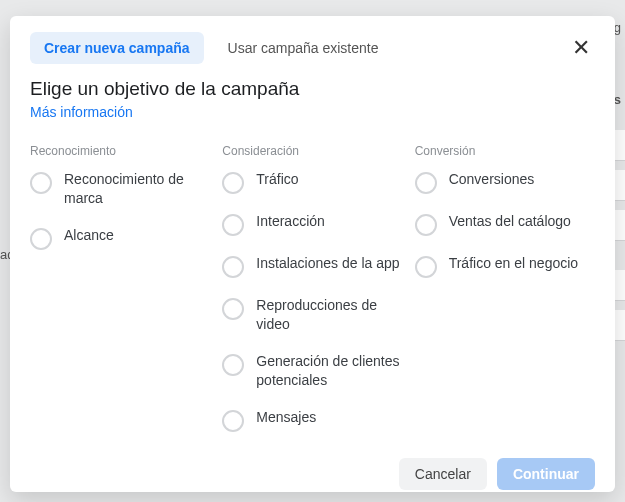 The image size is (625, 502). What do you see at coordinates (514, 264) in the screenshot?
I see `option-label: Tráfico en el negocio` at bounding box center [514, 264].